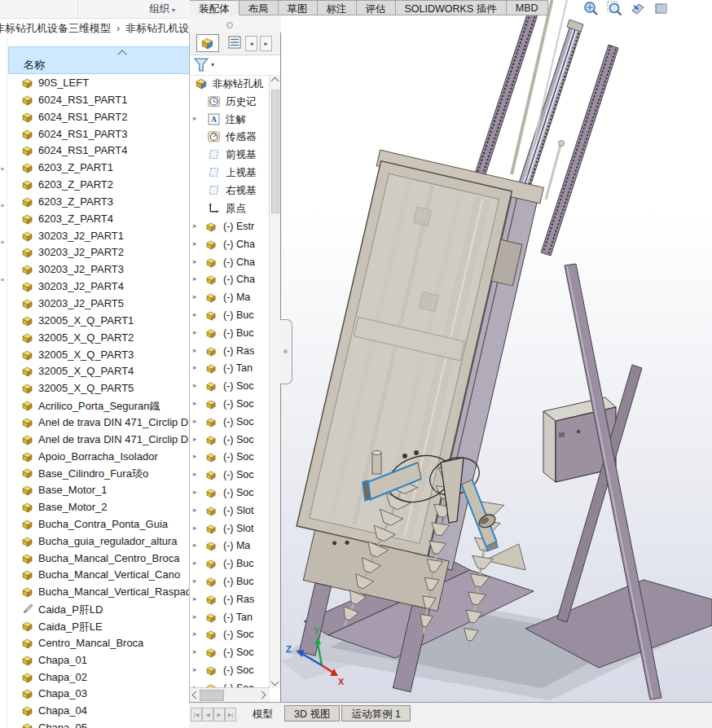 The image size is (712, 728). Describe the element at coordinates (98, 252) in the screenshot. I see `file-item: 30203_J2_PART2` at that location.